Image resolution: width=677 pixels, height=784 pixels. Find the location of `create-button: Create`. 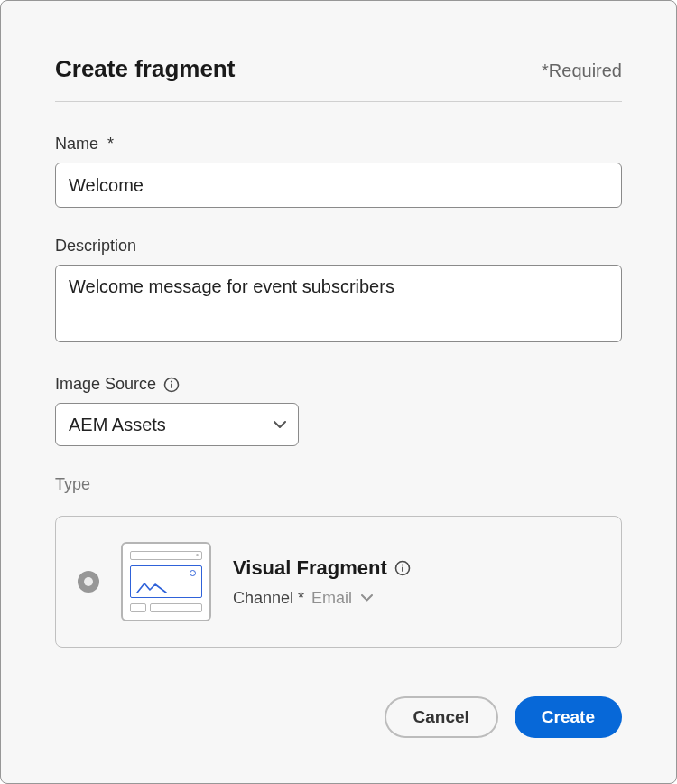

create-button: Create is located at coordinates (569, 717).